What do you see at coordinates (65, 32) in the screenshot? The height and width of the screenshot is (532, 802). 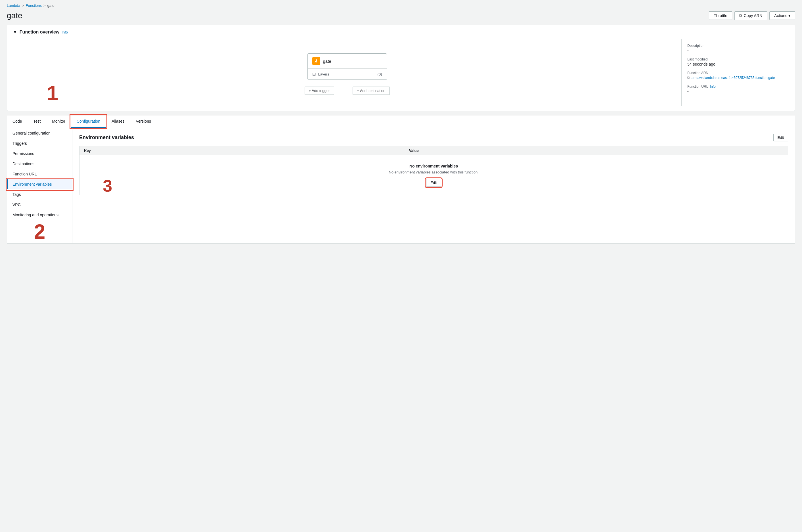 I see `function-overview-info-link: Info` at bounding box center [65, 32].